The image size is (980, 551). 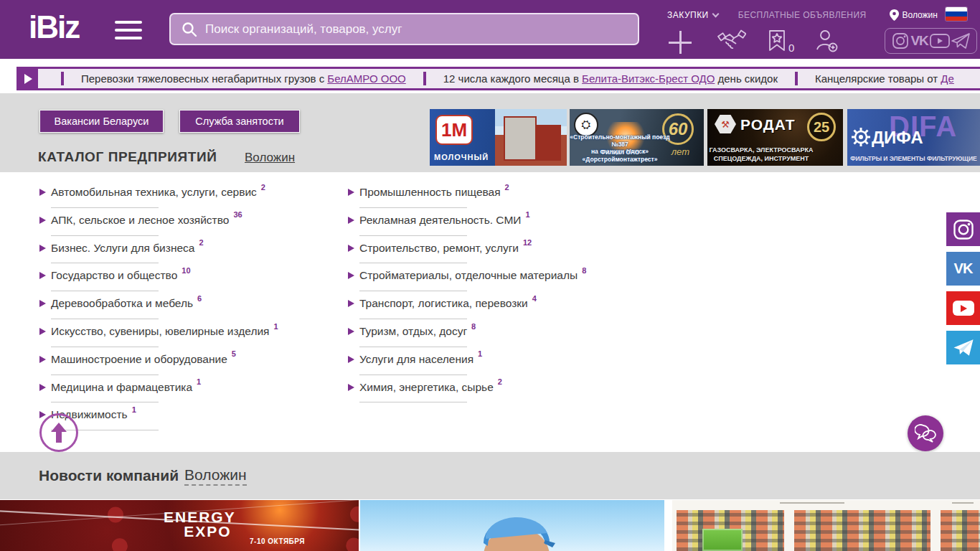 What do you see at coordinates (187, 307) in the screenshot?
I see `catalog-left-column: Автомобильная техника, услуги, сервис2 А…` at bounding box center [187, 307].